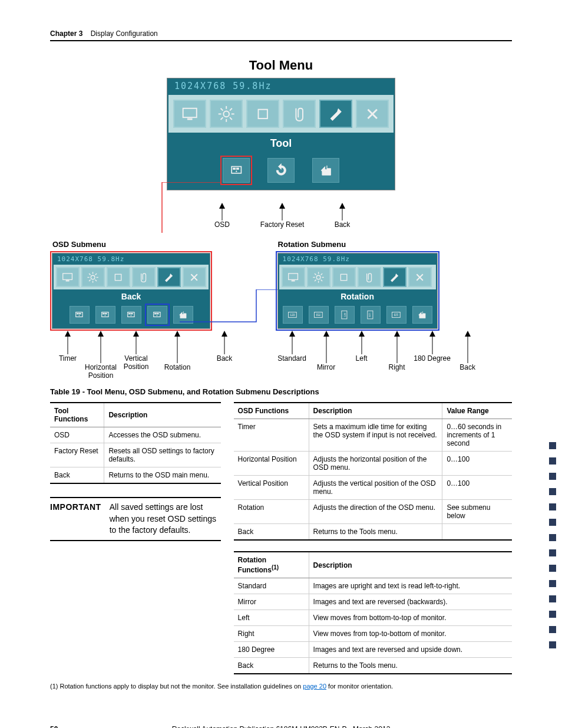 The height and width of the screenshot is (728, 562). Describe the element at coordinates (373, 435) in the screenshot. I see `table-row: TimerSets a maximum idle time for exitin…` at that location.